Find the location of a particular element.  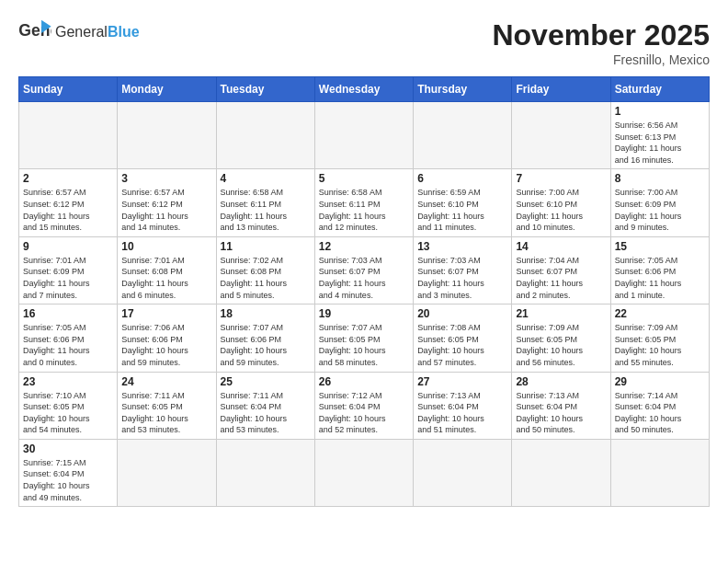

calendar-cell: 24Sunrise: 7:11 AM Sunset: 6:05 PM Dayli… is located at coordinates (167, 405).